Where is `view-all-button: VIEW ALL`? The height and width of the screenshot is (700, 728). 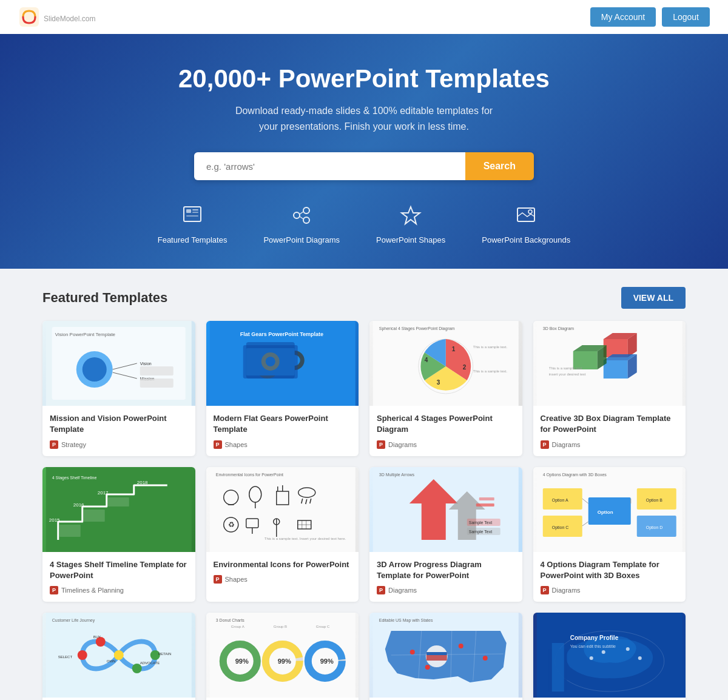 view-all-button: VIEW ALL is located at coordinates (653, 298).